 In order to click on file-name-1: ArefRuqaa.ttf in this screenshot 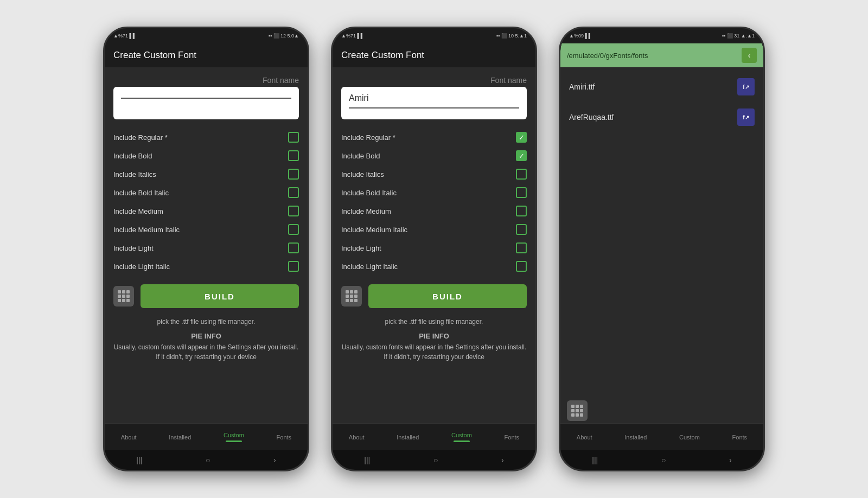, I will do `click(591, 117)`.